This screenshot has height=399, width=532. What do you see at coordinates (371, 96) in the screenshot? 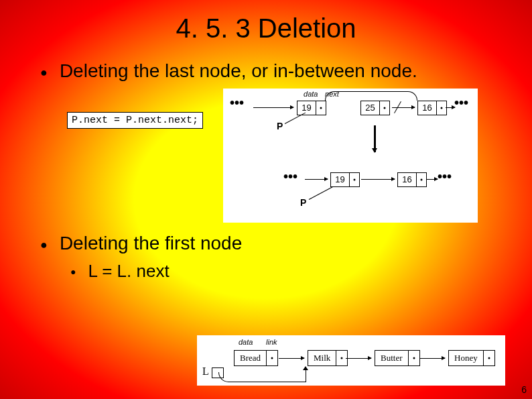
I see `skip-arc-icon` at bounding box center [371, 96].